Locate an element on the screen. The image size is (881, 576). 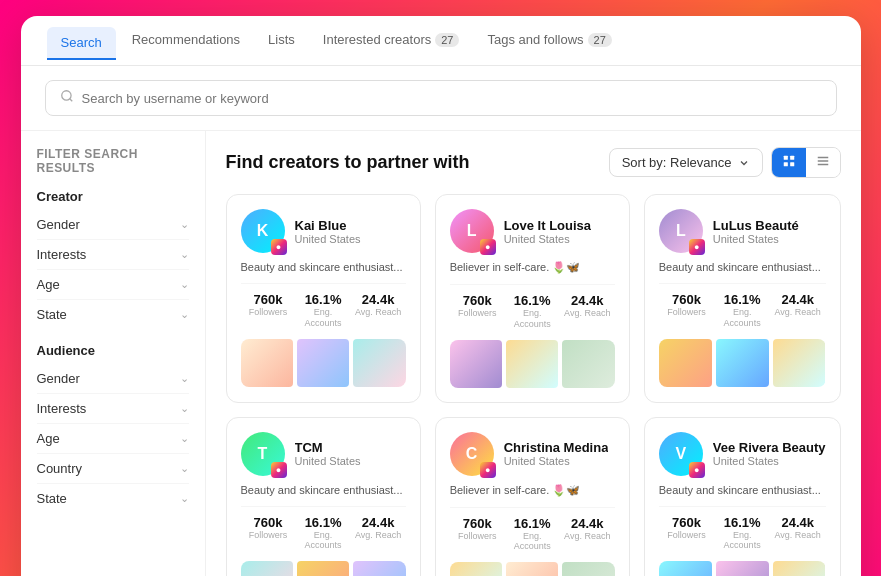
list-view-button is located at coordinates (823, 162).